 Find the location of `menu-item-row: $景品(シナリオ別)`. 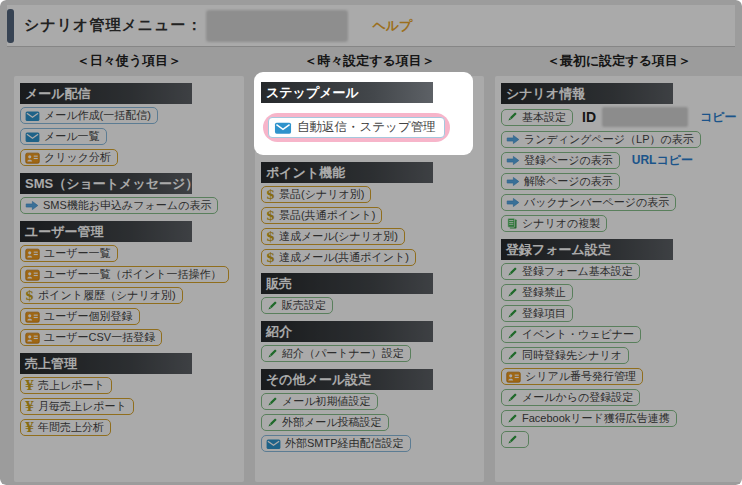

menu-item-row: $景品(シナリオ別) is located at coordinates (370, 194).